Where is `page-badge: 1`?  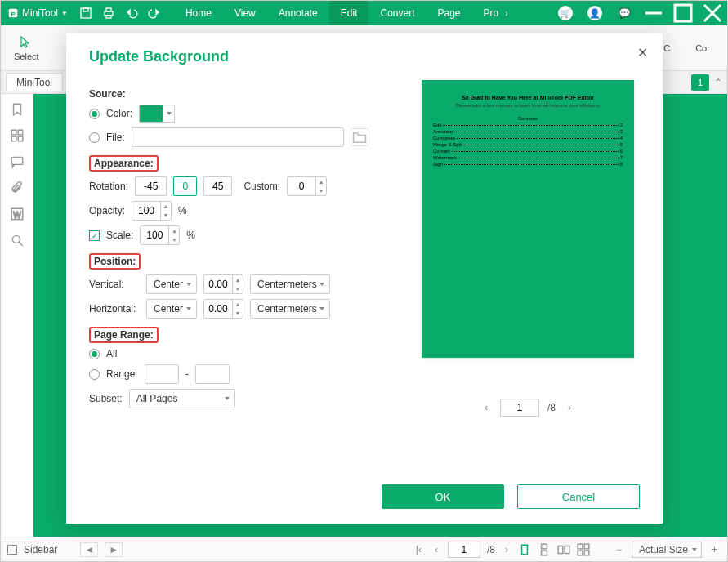
page-badge: 1 is located at coordinates (700, 83).